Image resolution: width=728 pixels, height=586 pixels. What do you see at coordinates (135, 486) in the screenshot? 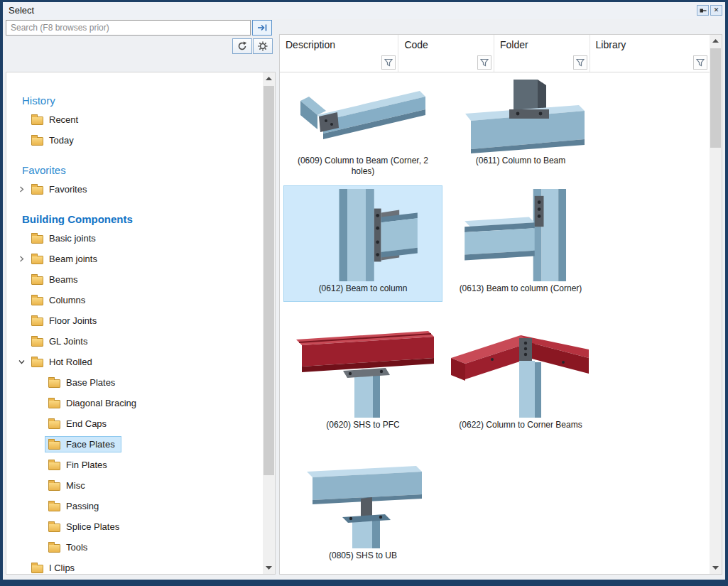
I see `tree-item-misc: Misc` at bounding box center [135, 486].